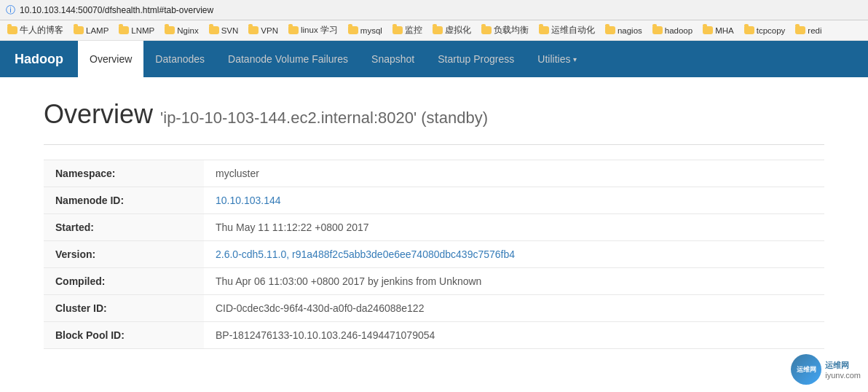 This screenshot has width=868, height=392. Describe the element at coordinates (718, 31) in the screenshot. I see `bookmark-item: MHA` at that location.